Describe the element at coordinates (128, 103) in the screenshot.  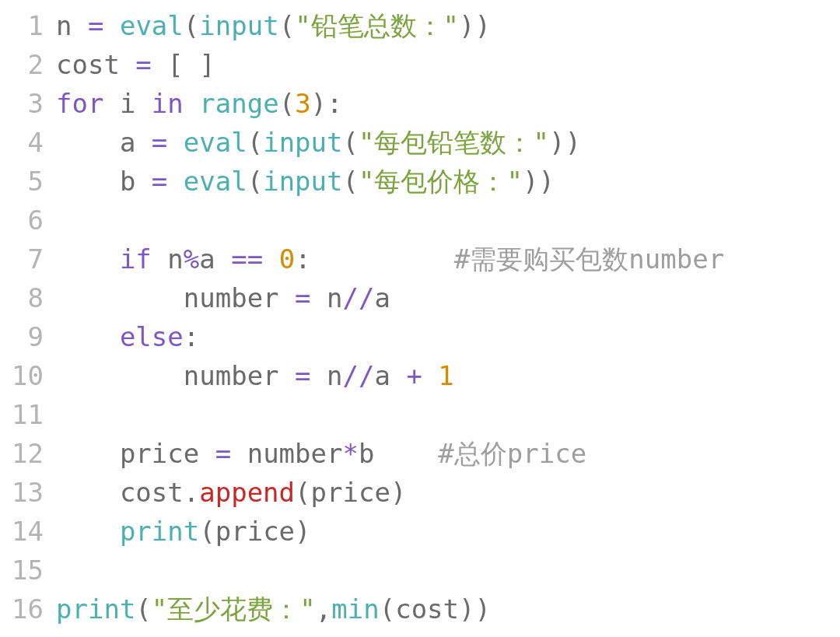
I see `code-token: i` at that location.